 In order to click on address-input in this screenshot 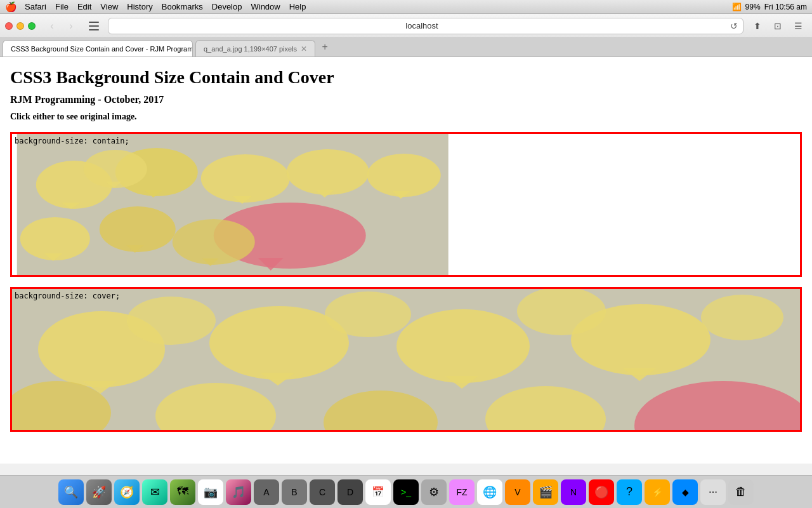, I will do `click(422, 25)`.